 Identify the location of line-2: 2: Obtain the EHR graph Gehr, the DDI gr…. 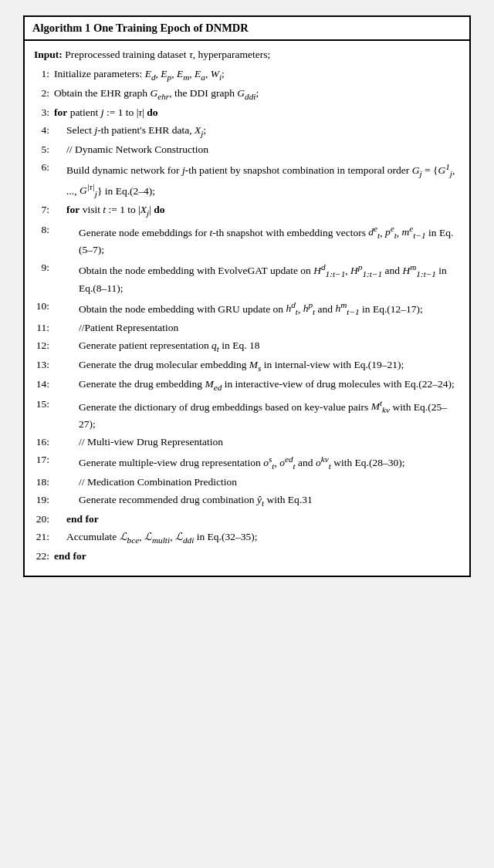
(247, 94).